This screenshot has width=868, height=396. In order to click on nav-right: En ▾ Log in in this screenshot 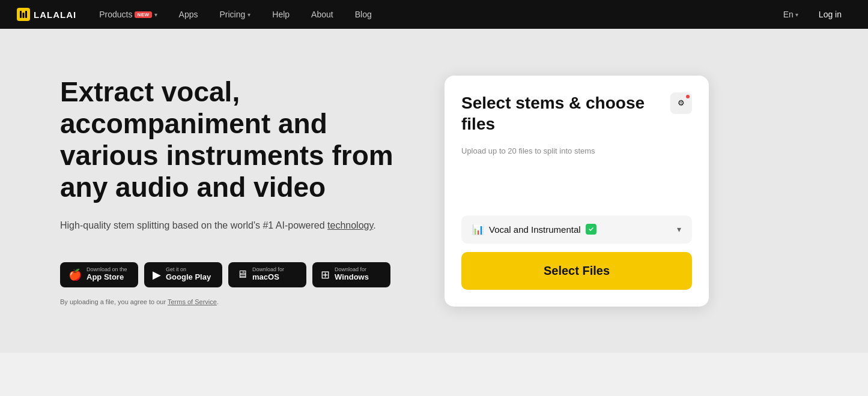, I will do `click(815, 14)`.